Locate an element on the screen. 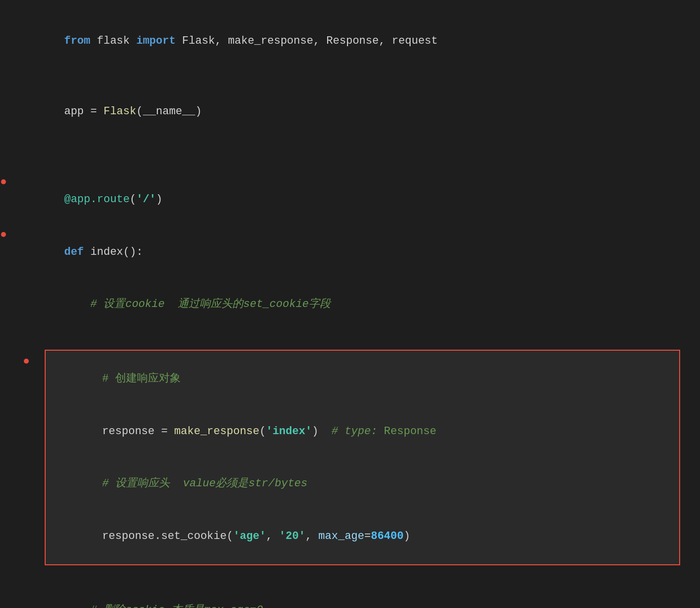  box1-text-2: response = make_response('index') # type… is located at coordinates (243, 431).